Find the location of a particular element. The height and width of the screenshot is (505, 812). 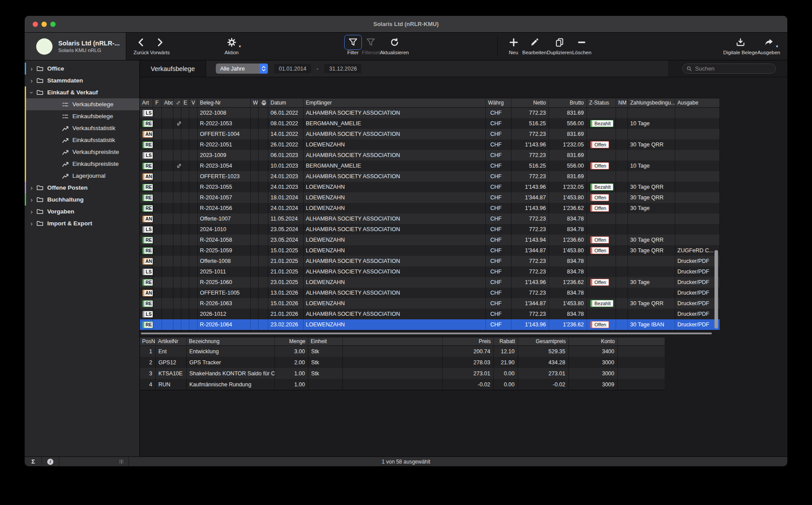

sidebar-item-stammdaten: ›Stammdaten is located at coordinates (82, 80).